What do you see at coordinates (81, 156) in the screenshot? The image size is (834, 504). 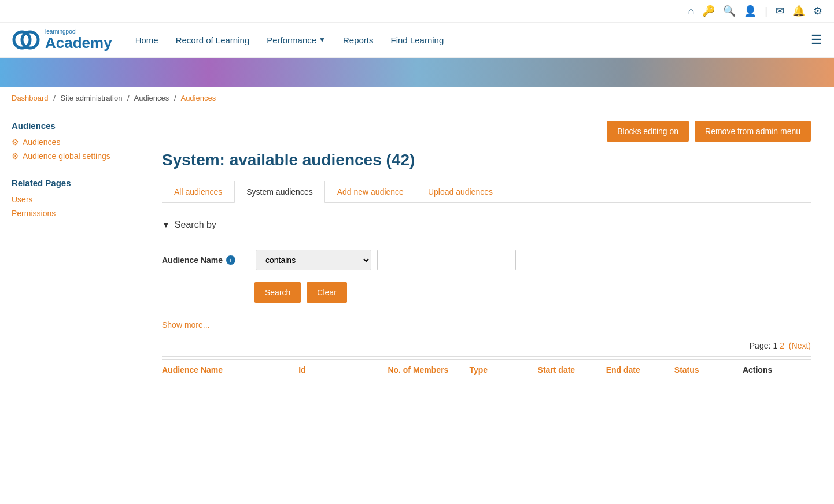 I see `sidebar-item-audience-global-settings: ⚙ Audience global settings` at bounding box center [81, 156].